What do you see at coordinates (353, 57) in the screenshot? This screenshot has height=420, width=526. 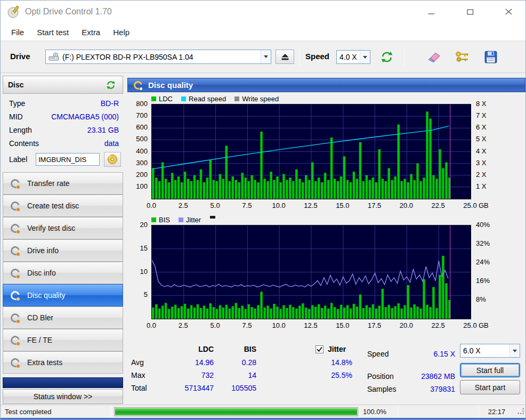 I see `speed-select: 4.0 X` at bounding box center [353, 57].